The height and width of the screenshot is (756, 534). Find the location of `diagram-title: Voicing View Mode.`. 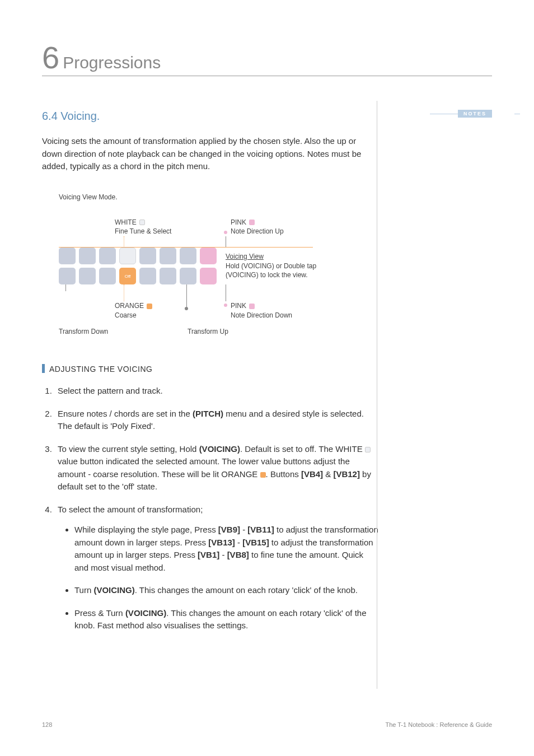

diagram-title: Voicing View Mode. is located at coordinates (275, 197).